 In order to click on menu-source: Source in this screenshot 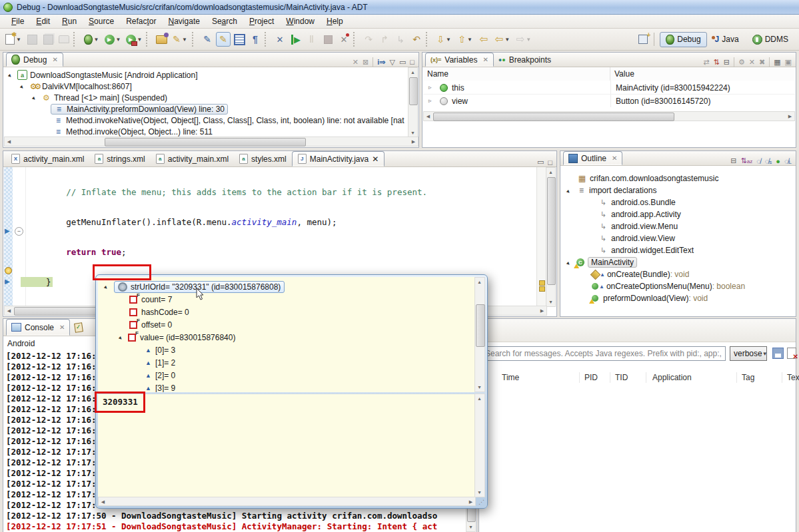, I will do `click(101, 21)`.